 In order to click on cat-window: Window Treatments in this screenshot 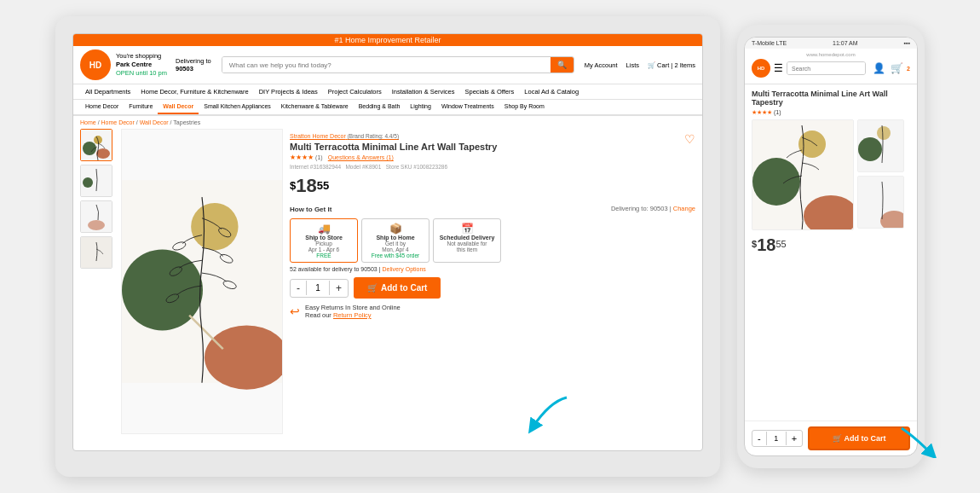, I will do `click(468, 107)`.